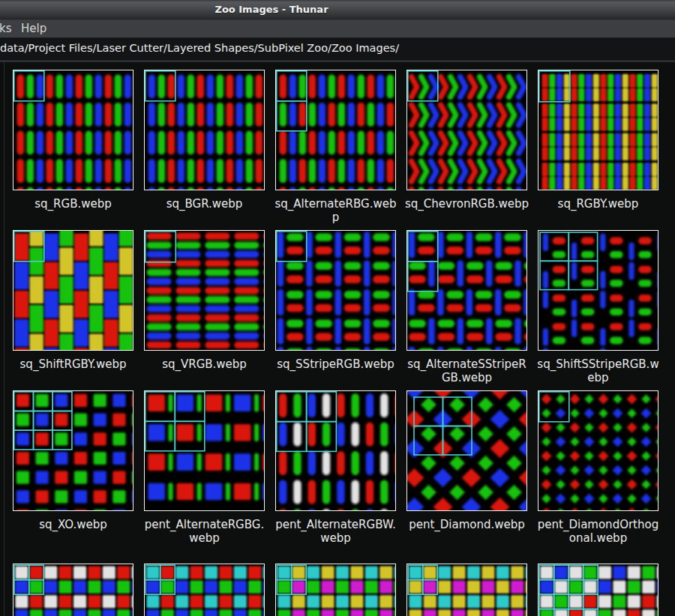  I want to click on file-label-line: p, so click(336, 217).